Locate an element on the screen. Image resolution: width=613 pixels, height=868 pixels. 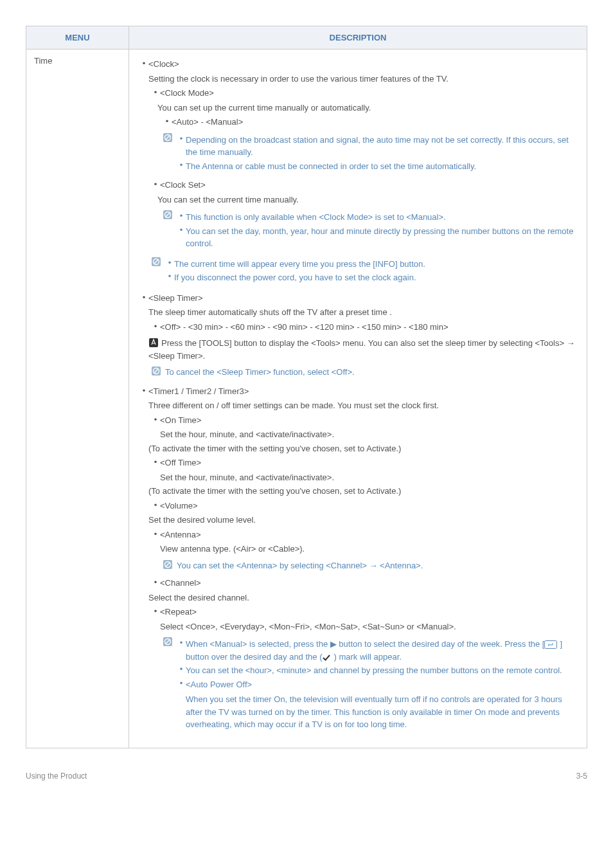
clock-set-desc: You can set the current time manually. is located at coordinates (367, 200).